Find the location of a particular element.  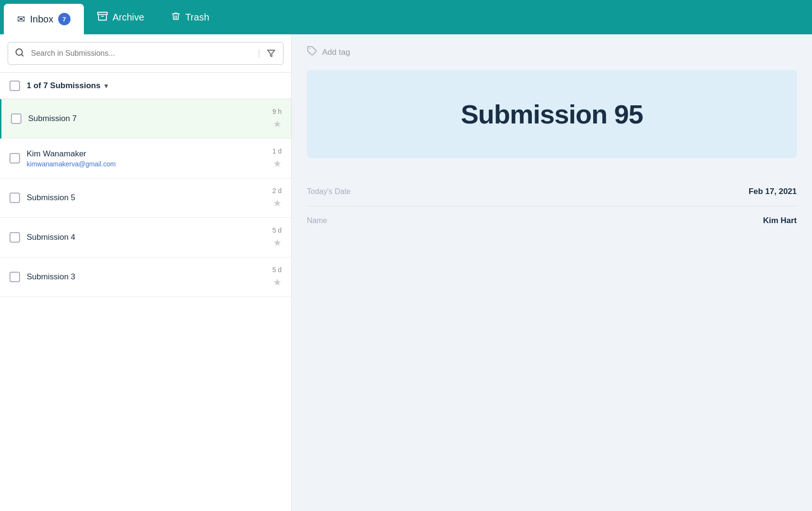

item-name: Submission 4 is located at coordinates (146, 237).